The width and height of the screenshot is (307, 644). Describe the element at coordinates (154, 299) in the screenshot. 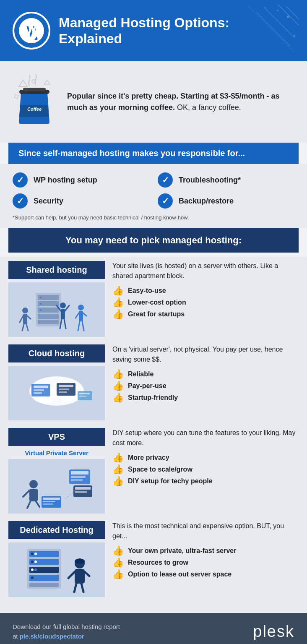

I see `hosting-item-shared: Shared hosting` at that location.